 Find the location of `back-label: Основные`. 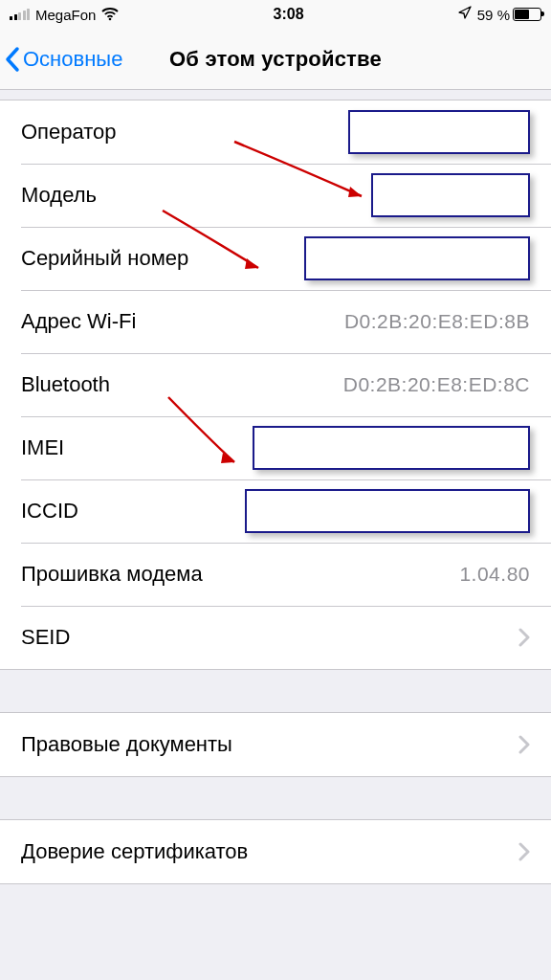

back-label: Основные is located at coordinates (73, 59).